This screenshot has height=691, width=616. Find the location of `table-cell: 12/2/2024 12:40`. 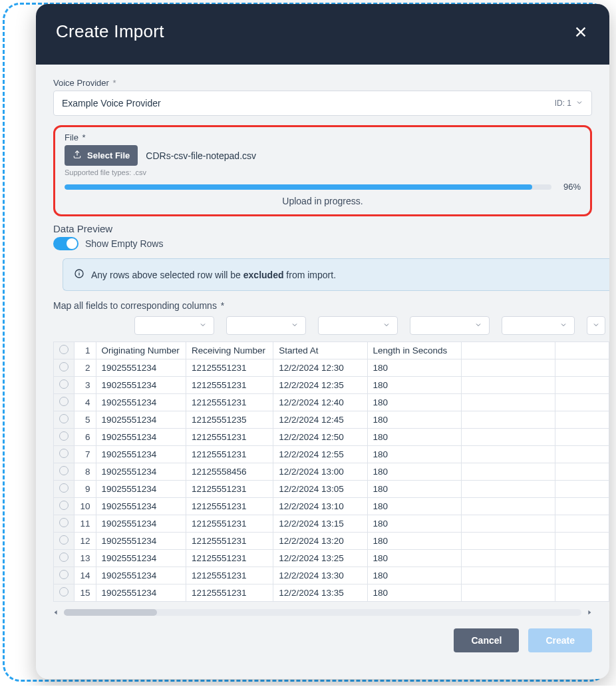

table-cell: 12/2/2024 12:40 is located at coordinates (321, 403).